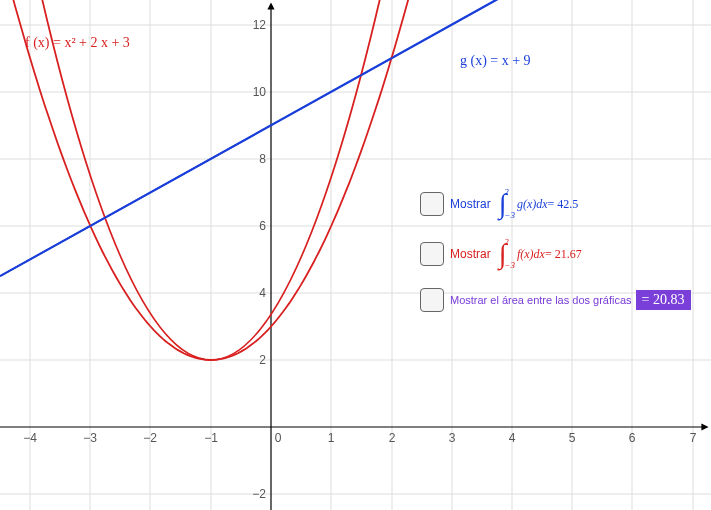 Image resolution: width=711 pixels, height=510 pixels. What do you see at coordinates (470, 254) in the screenshot?
I see `show-f-integral-label: Mostrar` at bounding box center [470, 254].